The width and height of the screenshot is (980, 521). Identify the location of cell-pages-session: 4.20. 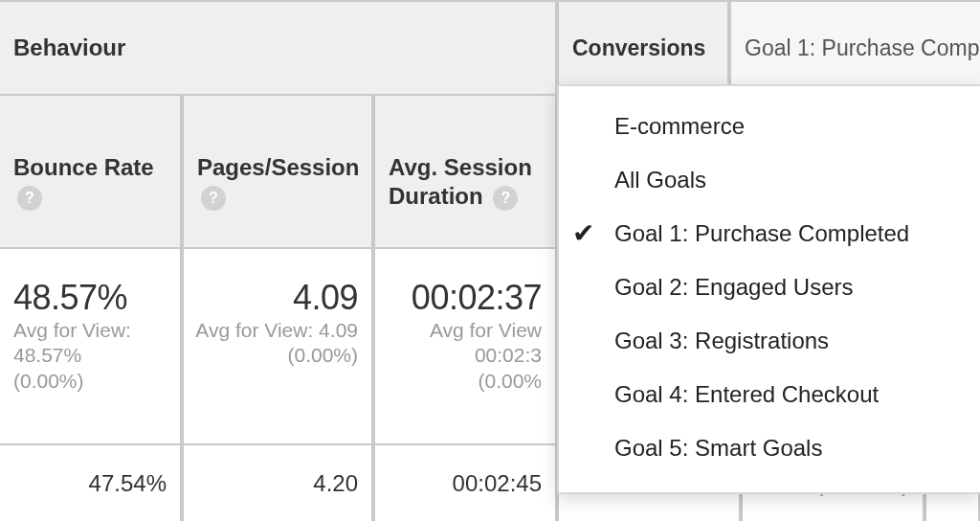
(278, 483).